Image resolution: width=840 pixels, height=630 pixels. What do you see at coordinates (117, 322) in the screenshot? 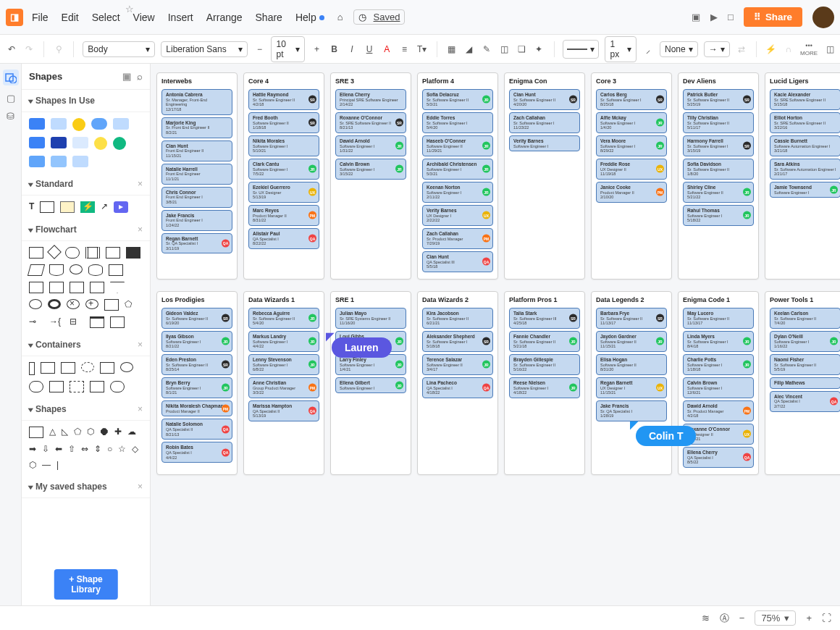
I see `fc-swimlane` at bounding box center [117, 322].